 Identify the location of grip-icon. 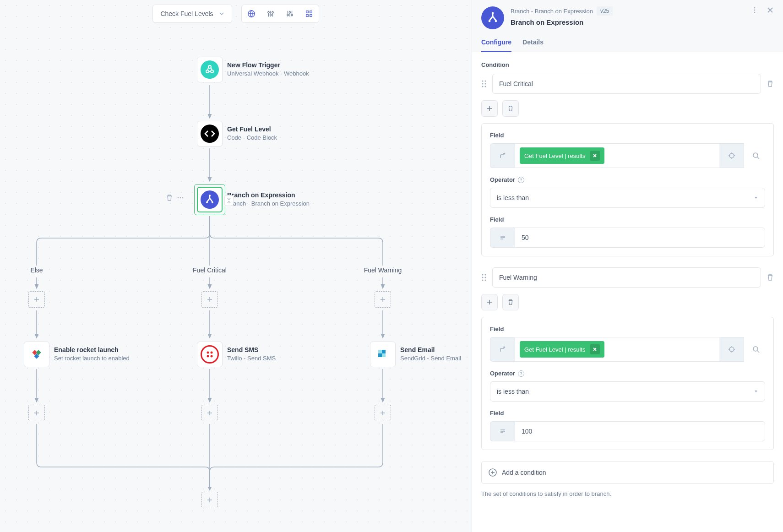
(484, 84).